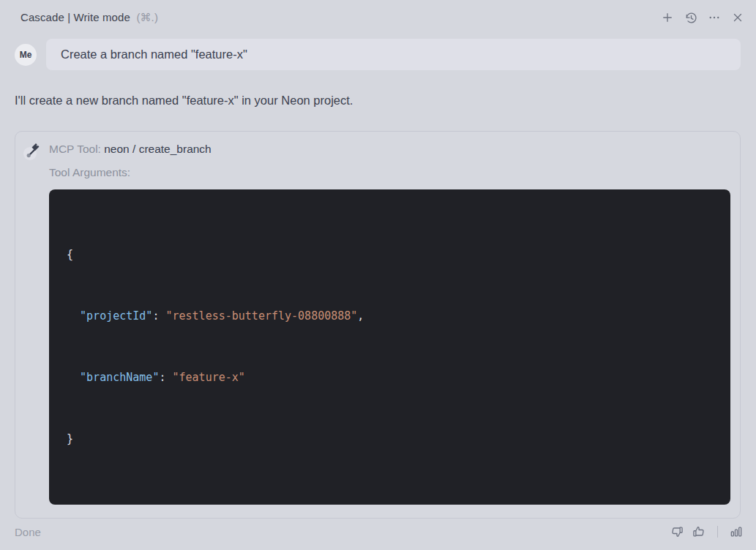 This screenshot has height=550, width=756. What do you see at coordinates (717, 532) in the screenshot?
I see `divider` at bounding box center [717, 532].